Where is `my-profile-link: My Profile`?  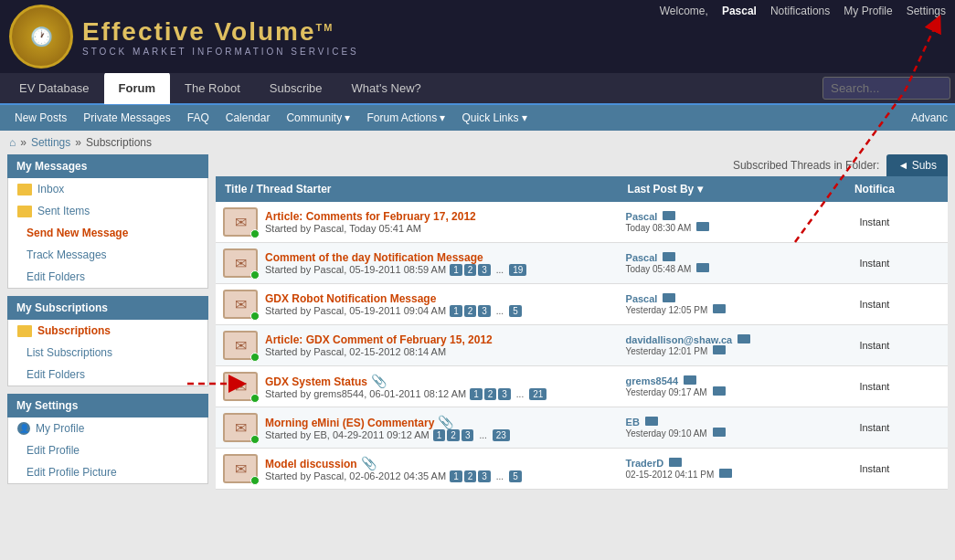
my-profile-link: My Profile is located at coordinates (868, 11).